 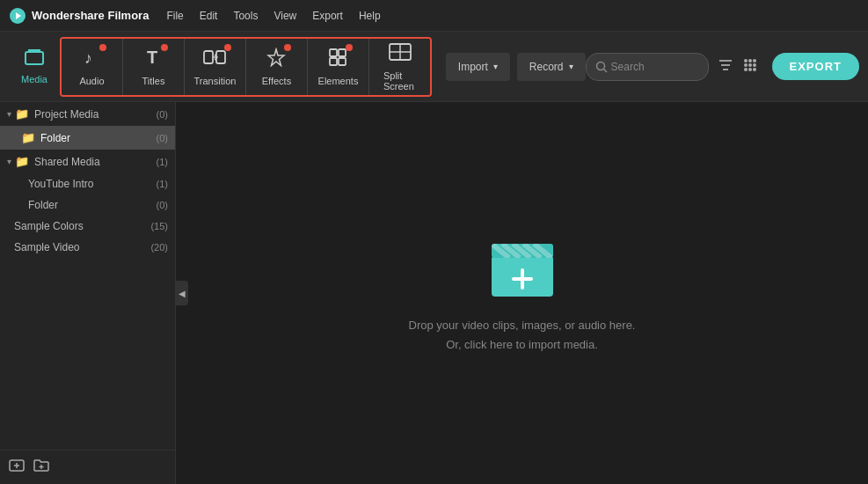 What do you see at coordinates (174, 16) in the screenshot?
I see `menu-file: File` at bounding box center [174, 16].